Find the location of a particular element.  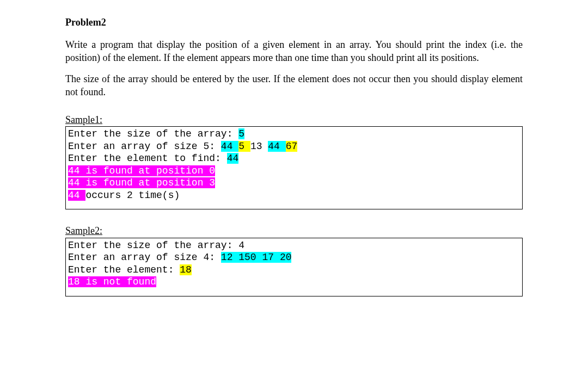

problem-heading: Problem2 is located at coordinates (294, 23).